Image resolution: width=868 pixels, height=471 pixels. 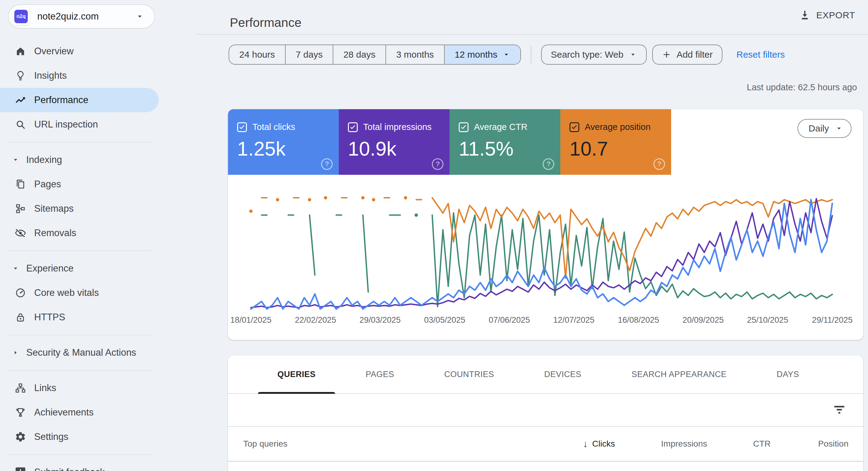 I want to click on tab-queries: QUERIES, so click(x=297, y=374).